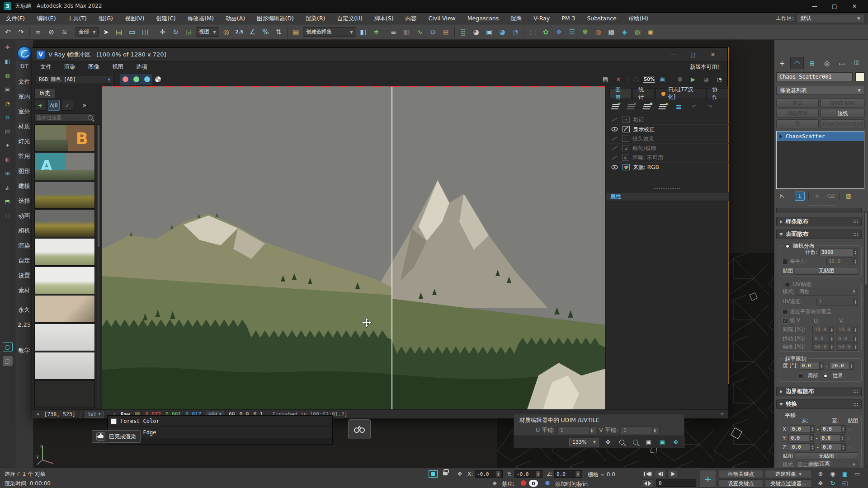  What do you see at coordinates (857, 63) in the screenshot?
I see `tab-utilities` at bounding box center [857, 63].